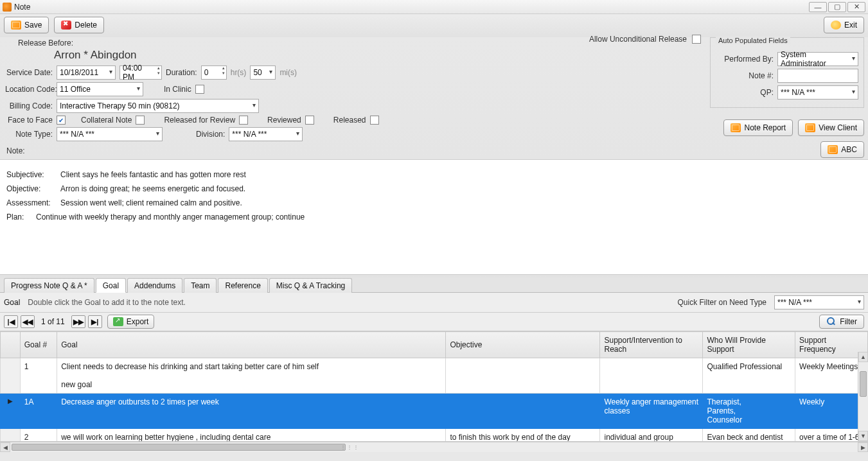 The image size is (868, 461). Describe the element at coordinates (109, 134) in the screenshot. I see `note-type-select: *** N/A ***` at that location.